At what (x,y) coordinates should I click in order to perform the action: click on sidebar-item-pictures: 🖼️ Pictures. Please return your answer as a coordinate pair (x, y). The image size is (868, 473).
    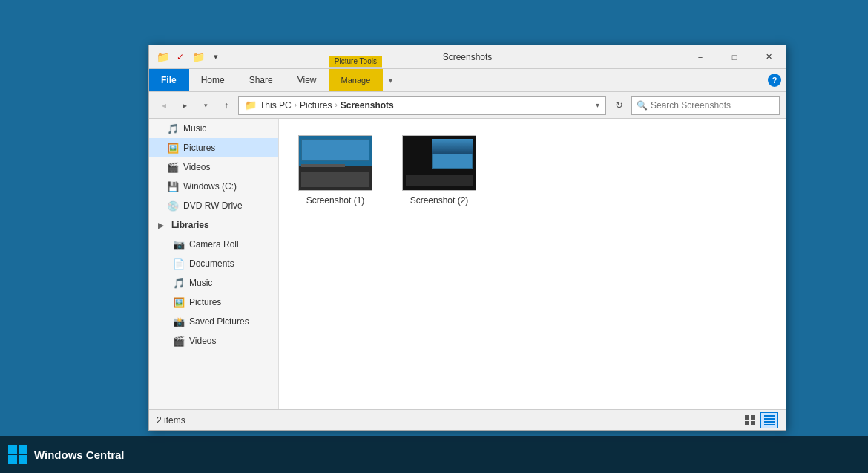
    Looking at the image, I should click on (214, 148).